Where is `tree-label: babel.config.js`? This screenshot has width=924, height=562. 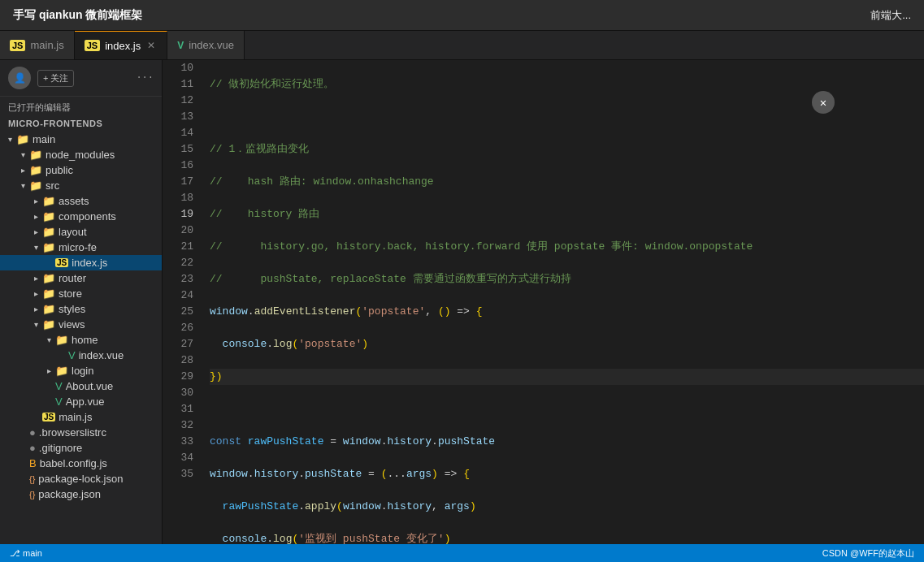 tree-label: babel.config.js is located at coordinates (73, 463).